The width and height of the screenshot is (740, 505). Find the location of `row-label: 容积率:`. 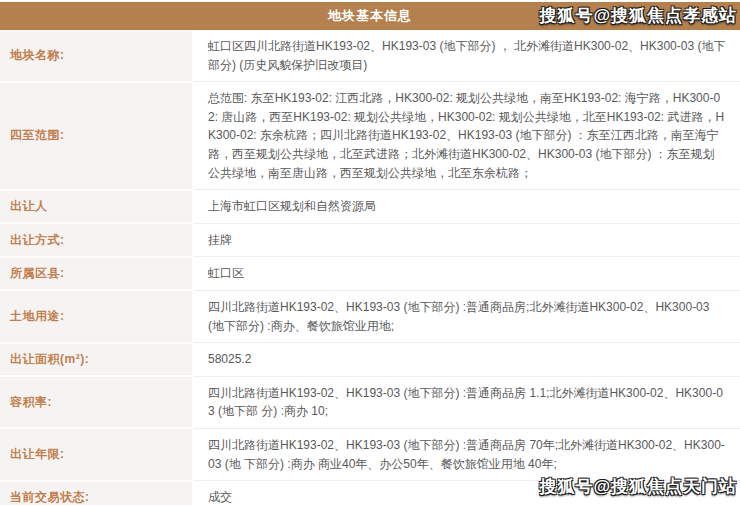

row-label: 容积率: is located at coordinates (96, 402).